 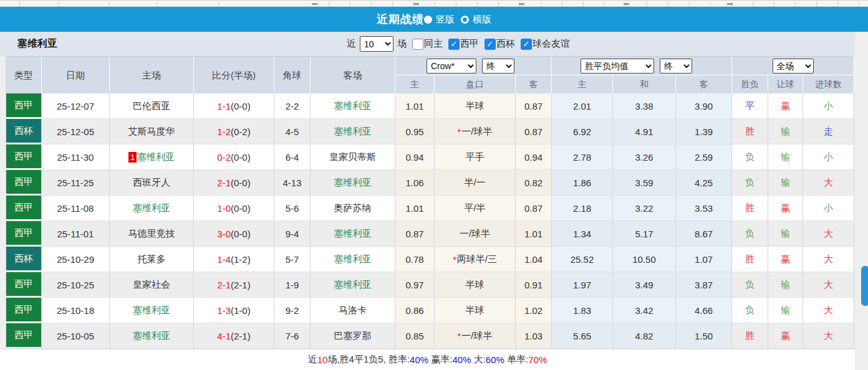 I want to click on avg-home: 2.78, so click(x=582, y=157).